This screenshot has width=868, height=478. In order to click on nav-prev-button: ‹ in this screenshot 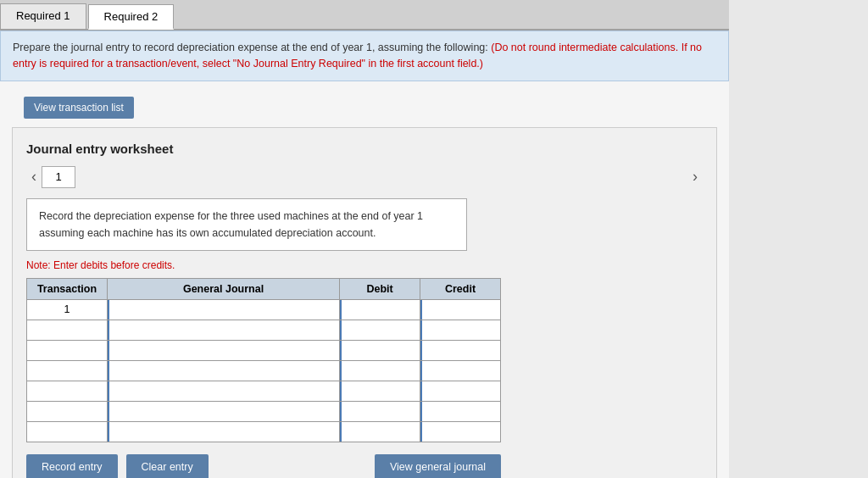, I will do `click(34, 176)`.